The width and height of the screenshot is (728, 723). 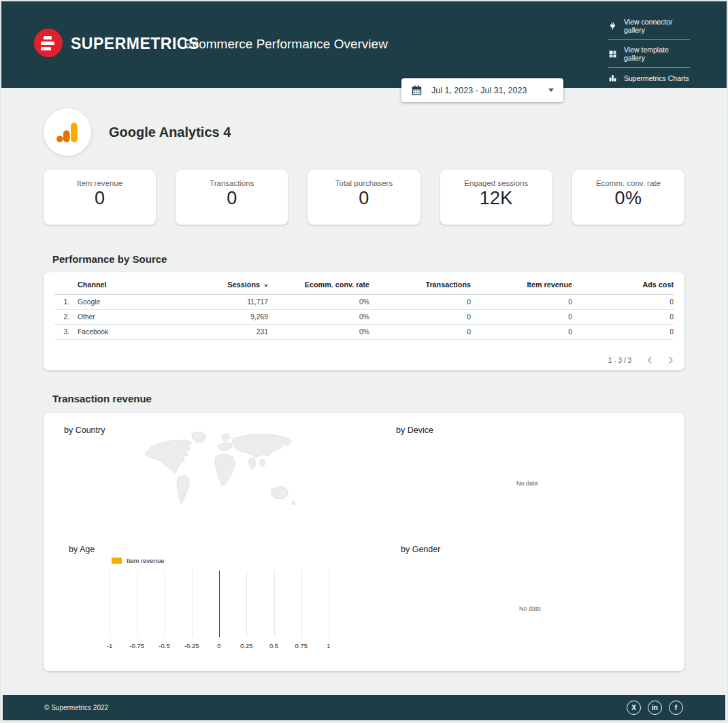 What do you see at coordinates (364, 332) in the screenshot?
I see `table-row: 3. Facebook 231 0% 0 0 0` at bounding box center [364, 332].